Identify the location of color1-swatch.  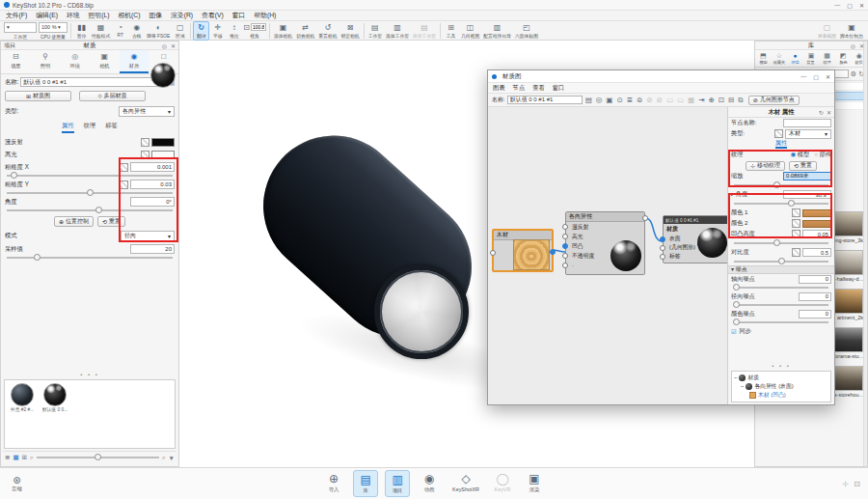
(817, 213).